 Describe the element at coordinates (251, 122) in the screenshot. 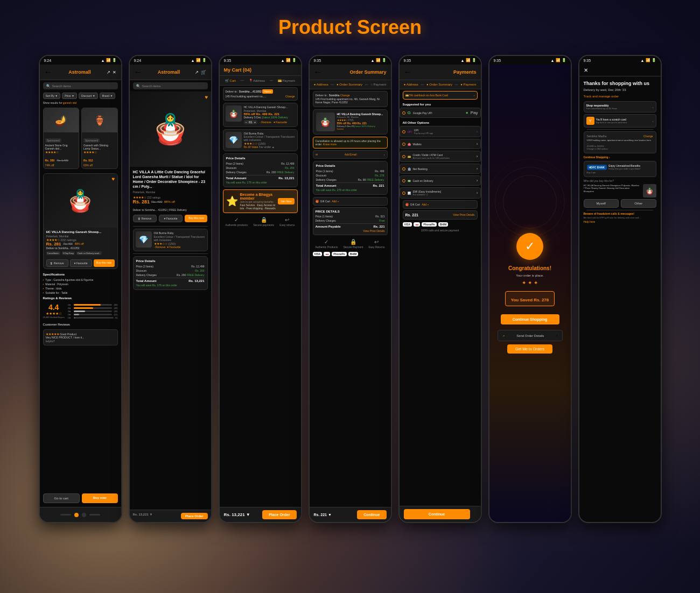

I see `qty-control-1: − 01 +` at that location.